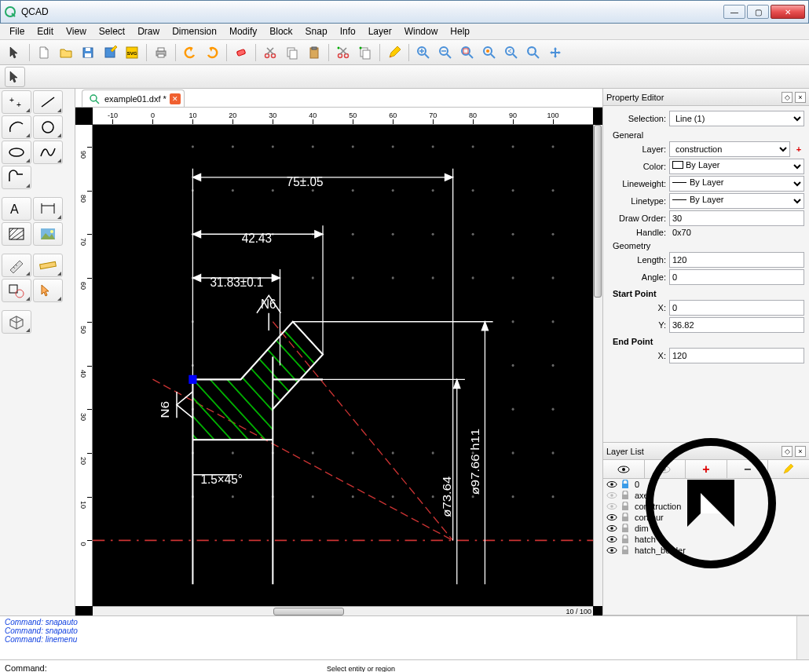  Describe the element at coordinates (737, 308) in the screenshot. I see `startpoint-x` at that location.